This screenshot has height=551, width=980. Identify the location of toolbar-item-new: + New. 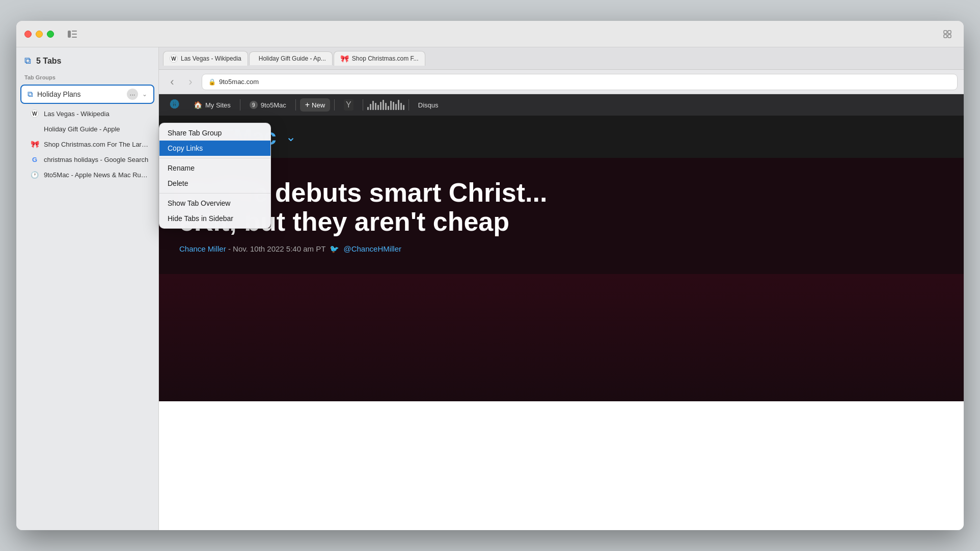
(315, 105).